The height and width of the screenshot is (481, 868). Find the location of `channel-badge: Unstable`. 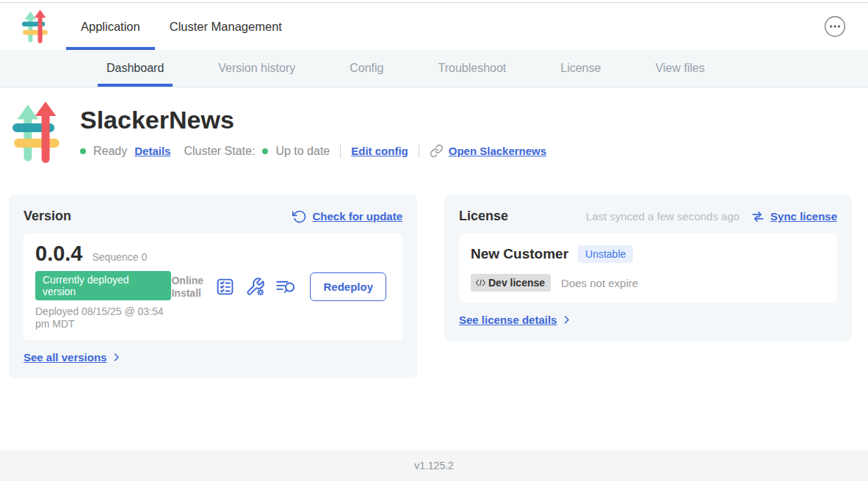

channel-badge: Unstable is located at coordinates (605, 254).